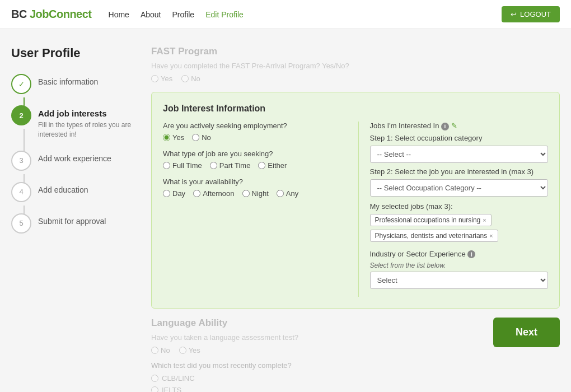 The width and height of the screenshot is (571, 392). Describe the element at coordinates (155, 389) in the screenshot. I see `test-ielts-radio` at that location.